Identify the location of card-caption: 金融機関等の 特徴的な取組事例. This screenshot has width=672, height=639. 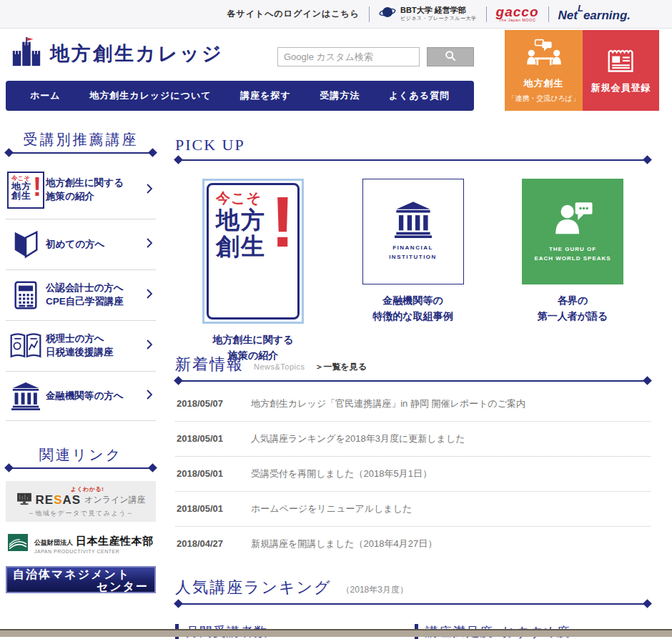
(413, 309).